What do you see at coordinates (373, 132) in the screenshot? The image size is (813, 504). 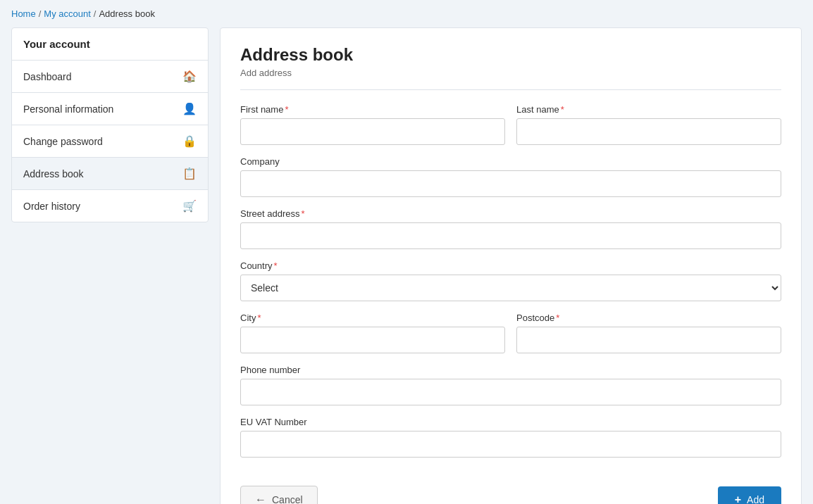 I see `first-name-input` at bounding box center [373, 132].